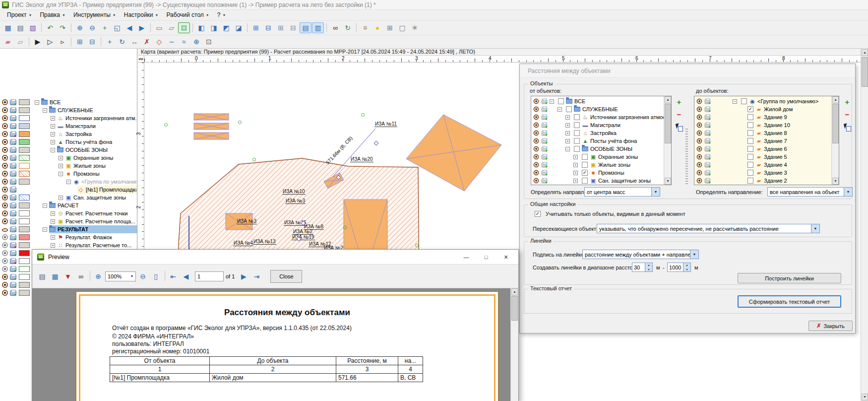 The height and width of the screenshot is (401, 868). I want to click on range-to-stepper: ▲▼, so click(679, 267).